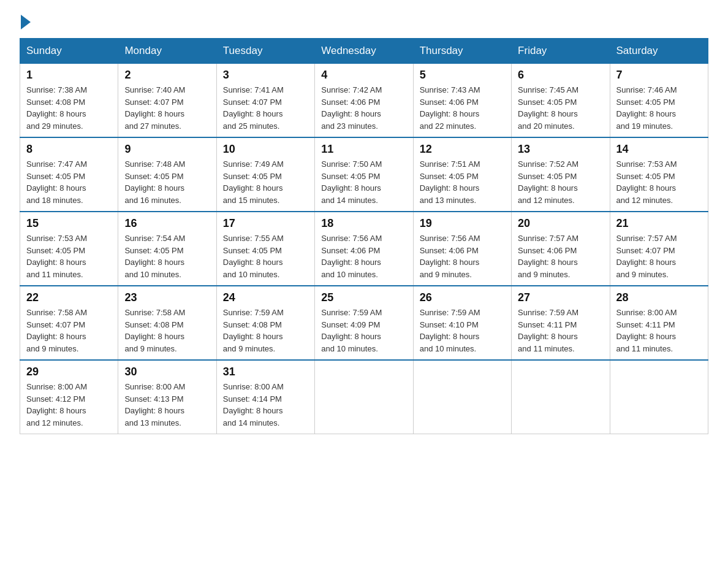 The width and height of the screenshot is (728, 563). What do you see at coordinates (561, 249) in the screenshot?
I see `calendar-day-cell: 20Sunrise: 7:57 AMSunset: 4:06 PMDayligh…` at bounding box center [561, 249].